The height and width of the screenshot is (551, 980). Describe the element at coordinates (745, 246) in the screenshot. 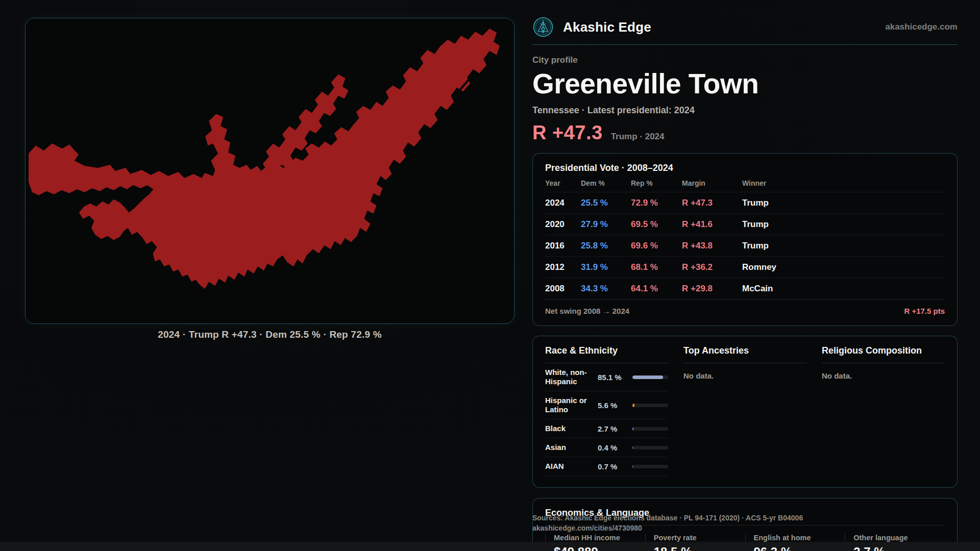

I see `table-body: 202425.5 %72.9 %R +47.3Trump202027.9 %69…` at that location.